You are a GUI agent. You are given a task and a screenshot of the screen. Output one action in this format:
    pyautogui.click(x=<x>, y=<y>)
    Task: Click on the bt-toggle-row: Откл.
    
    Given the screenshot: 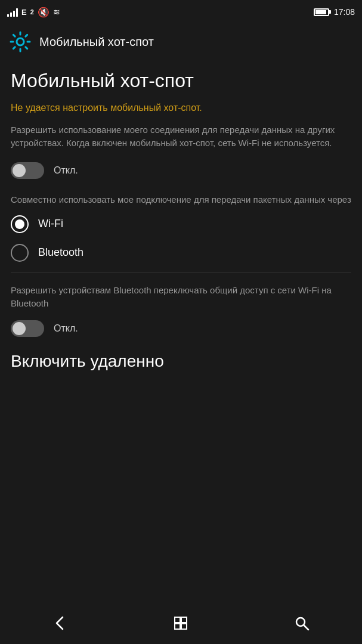 What is the action you would take?
    pyautogui.click(x=181, y=329)
    